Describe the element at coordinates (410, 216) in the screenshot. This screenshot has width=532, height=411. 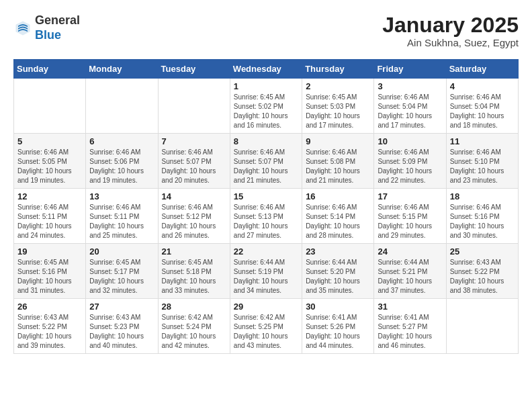
I see `calendar-cell: 17Sunrise: 6:46 AM Sunset: 5:15 PM Dayli…` at that location.